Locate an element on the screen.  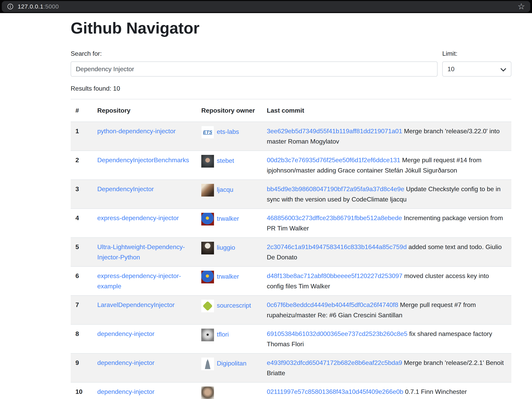
repo-cell: DependencyInjectorBenchmarks is located at coordinates (145, 165).